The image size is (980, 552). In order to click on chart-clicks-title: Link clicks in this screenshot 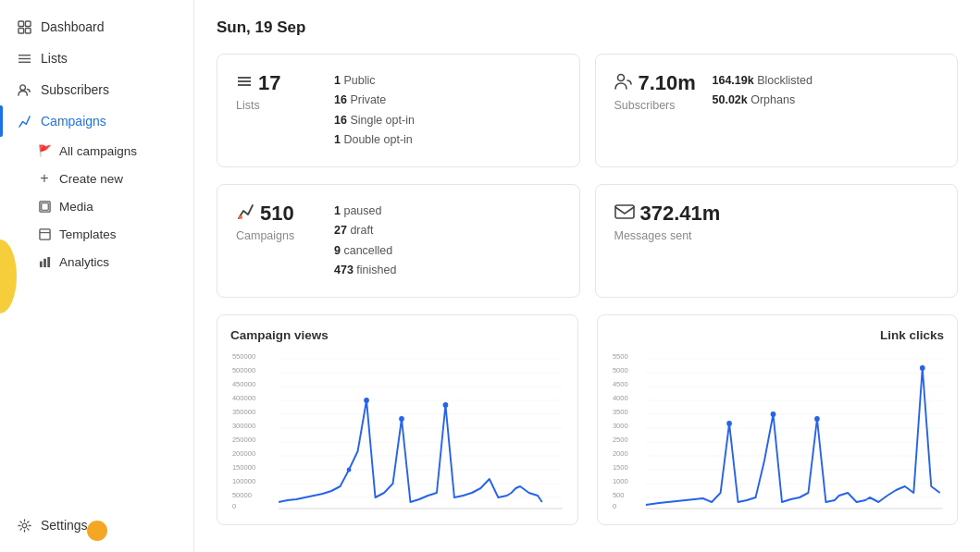, I will do `click(777, 335)`.